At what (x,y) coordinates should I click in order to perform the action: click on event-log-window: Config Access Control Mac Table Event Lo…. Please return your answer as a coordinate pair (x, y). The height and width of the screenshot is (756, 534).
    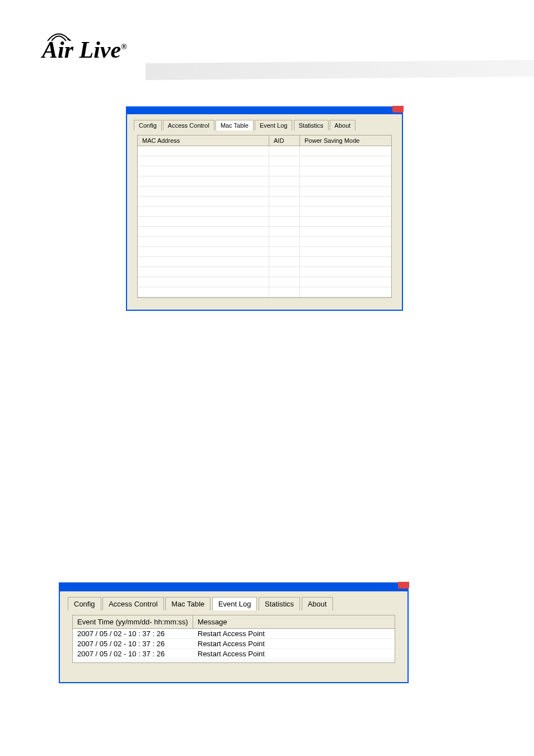
    Looking at the image, I should click on (234, 633).